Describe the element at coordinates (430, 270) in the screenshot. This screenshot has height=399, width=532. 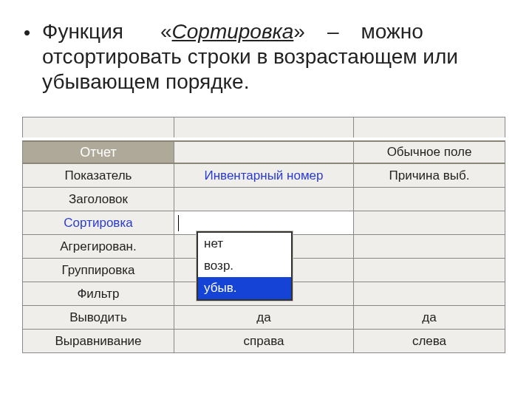
I see `cell-c4` at that location.